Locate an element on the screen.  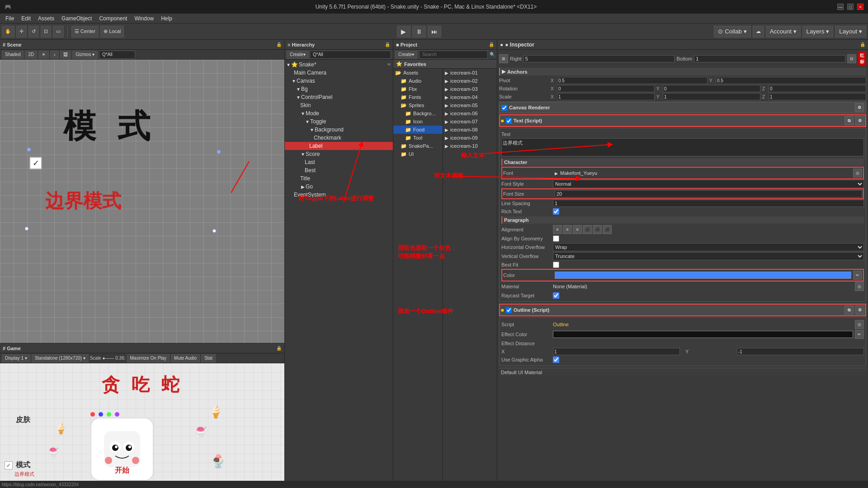
project-folder-fonts: 📁Fonts is located at coordinates (418, 97).